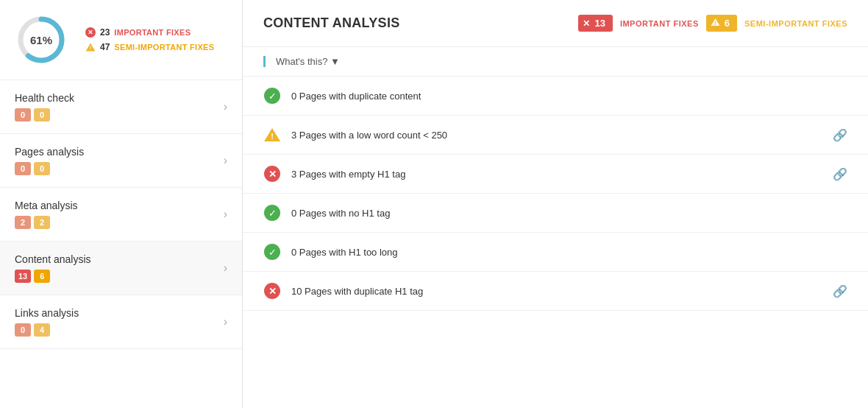  Describe the element at coordinates (586, 24) in the screenshot. I see `header-error-icon: ✕` at that location.